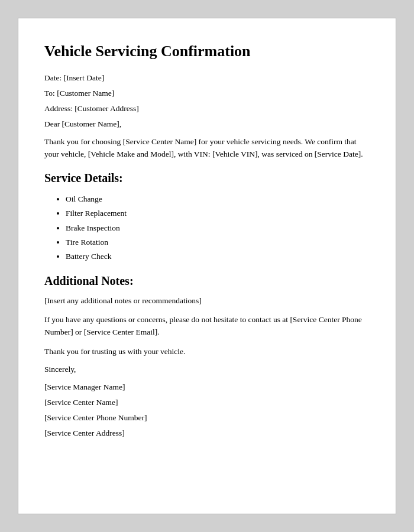  What do you see at coordinates (207, 109) in the screenshot?
I see `address-line: Address: [Customer Address]` at bounding box center [207, 109].